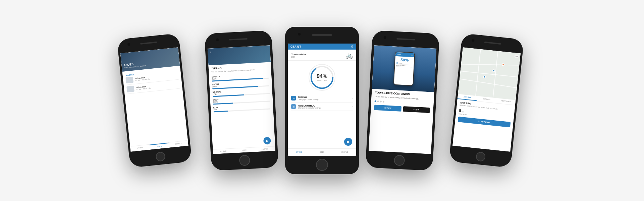  Describe the element at coordinates (417, 110) in the screenshot. I see `login-button: LOGIN` at that location.